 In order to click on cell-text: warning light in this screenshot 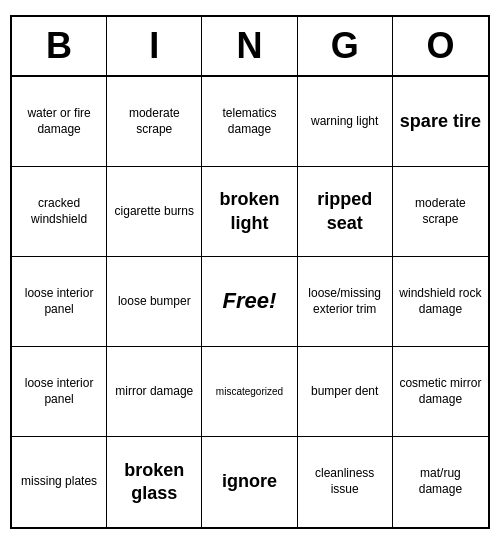, I will do `click(344, 122)`.